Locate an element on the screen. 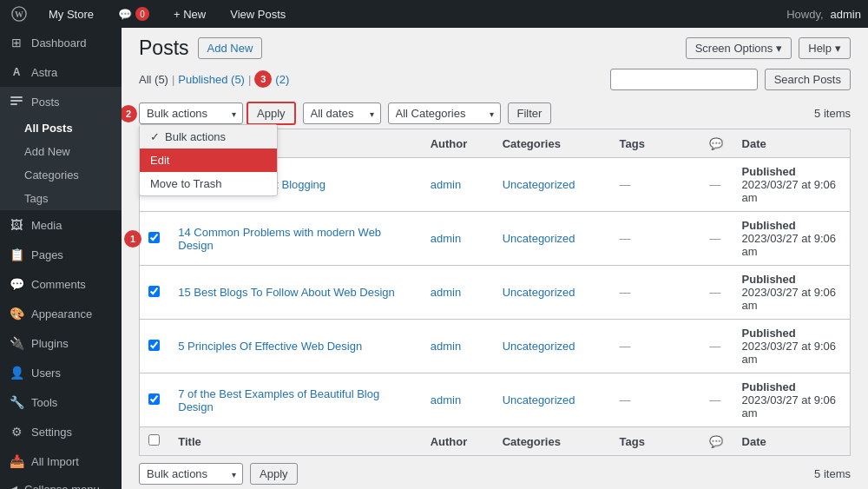 This screenshot has height=489, width=868. admin-bar-right: Howdy, admin is located at coordinates (824, 14).